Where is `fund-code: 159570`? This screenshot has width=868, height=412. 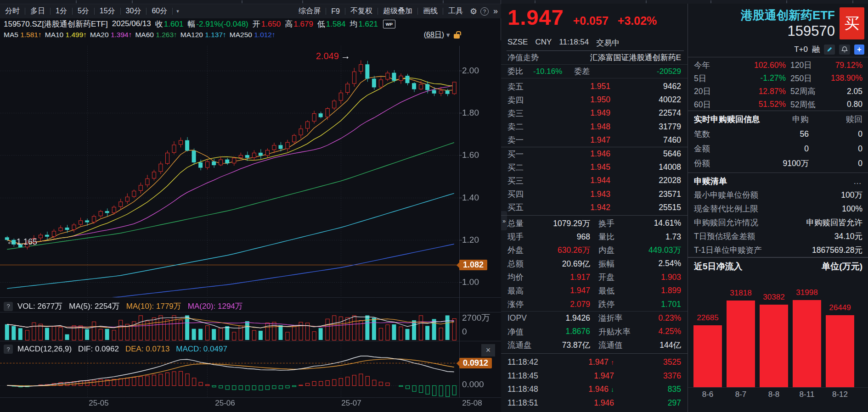 fund-code: 159570 is located at coordinates (811, 31).